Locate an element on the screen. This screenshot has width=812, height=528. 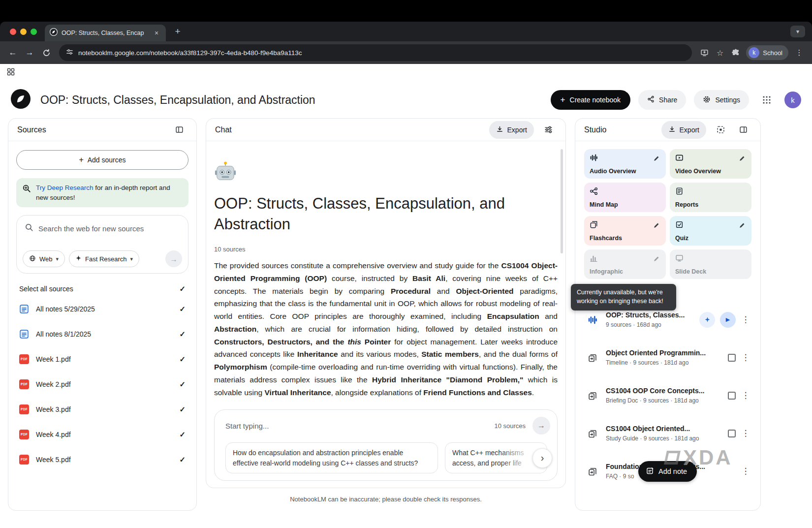
source-row: PDF Week 3.pdf ✓ is located at coordinates (102, 409).